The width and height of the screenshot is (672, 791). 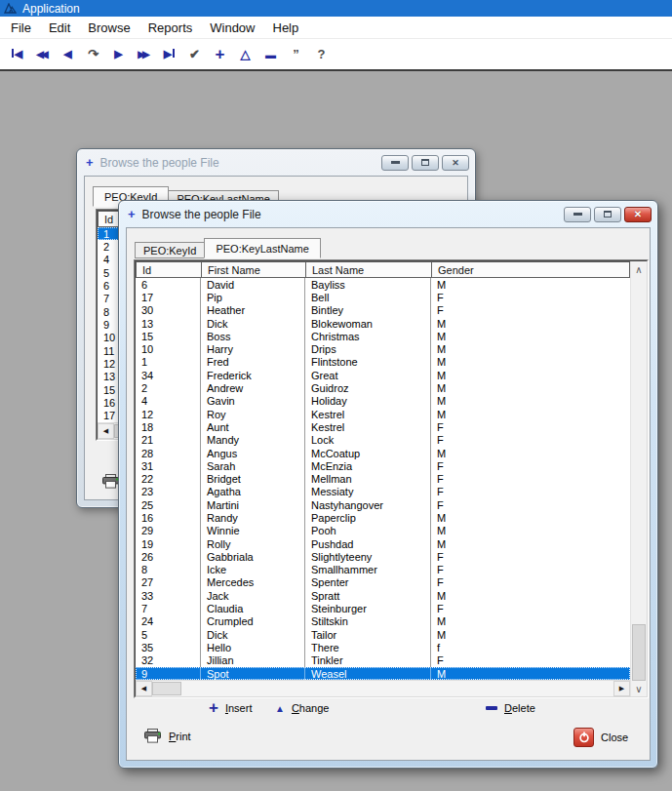 What do you see at coordinates (170, 250) in the screenshot?
I see `tab-peo-keyid: PEO:KeyId` at bounding box center [170, 250].